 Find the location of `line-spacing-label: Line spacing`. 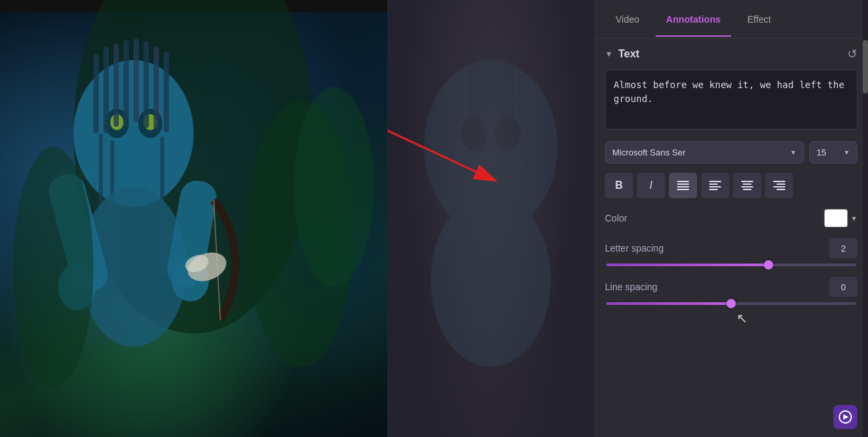

line-spacing-label: Line spacing is located at coordinates (632, 287).